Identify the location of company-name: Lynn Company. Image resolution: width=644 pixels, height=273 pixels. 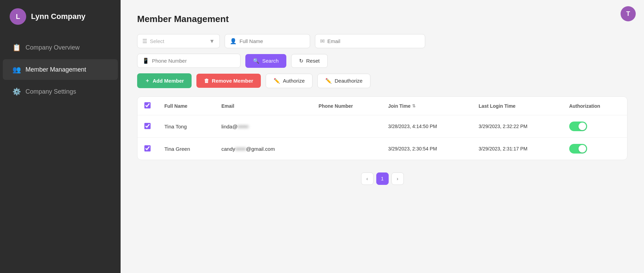
(58, 17).